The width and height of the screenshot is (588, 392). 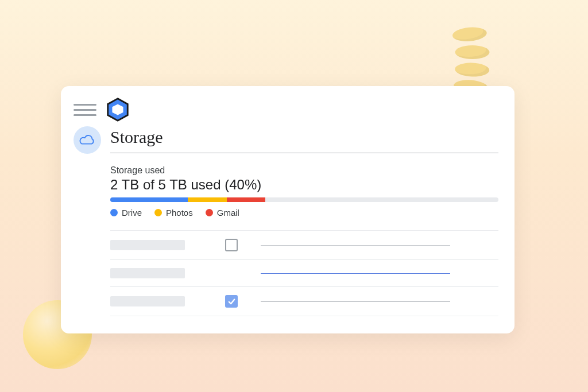 What do you see at coordinates (246, 200) in the screenshot?
I see `bar-segment-gmail` at bounding box center [246, 200].